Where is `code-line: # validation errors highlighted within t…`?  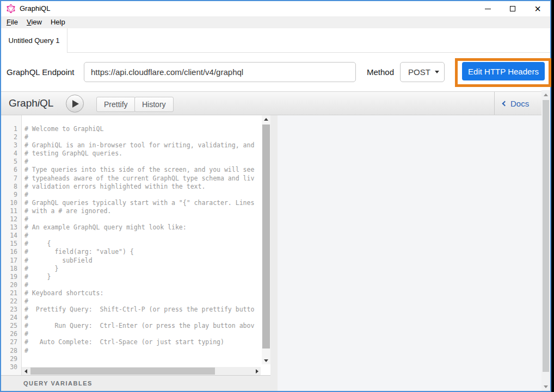
code-line: # validation errors highlighted within t… is located at coordinates (142, 187).